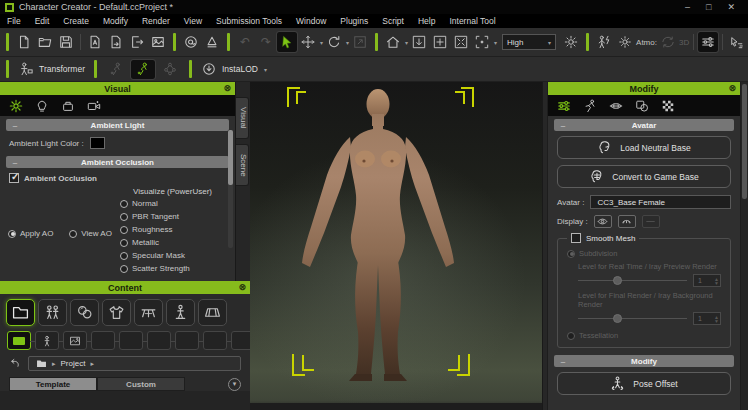 This screenshot has width=748, height=410. I want to click on modify-panel-close-icon: ⊗, so click(732, 88).